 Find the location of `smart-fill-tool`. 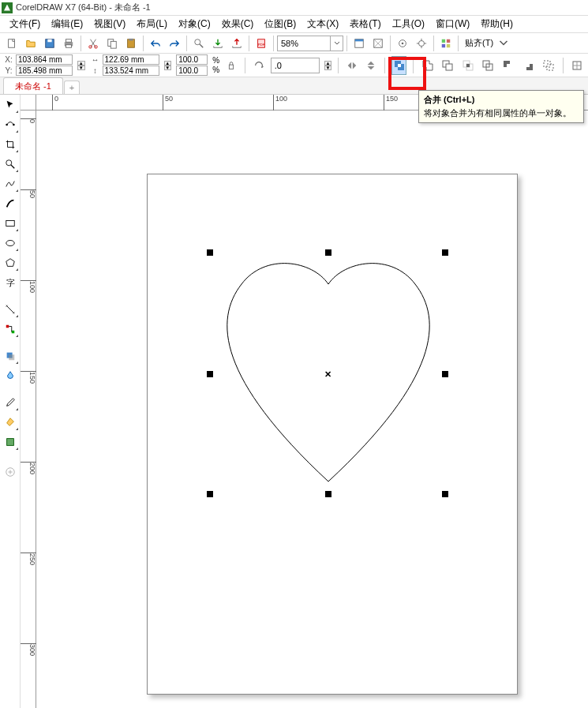

smart-fill-tool is located at coordinates (10, 442).